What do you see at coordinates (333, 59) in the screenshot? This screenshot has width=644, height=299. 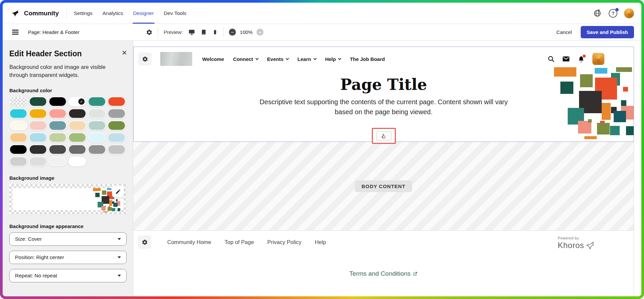 I see `site-nav-help: Help` at bounding box center [333, 59].